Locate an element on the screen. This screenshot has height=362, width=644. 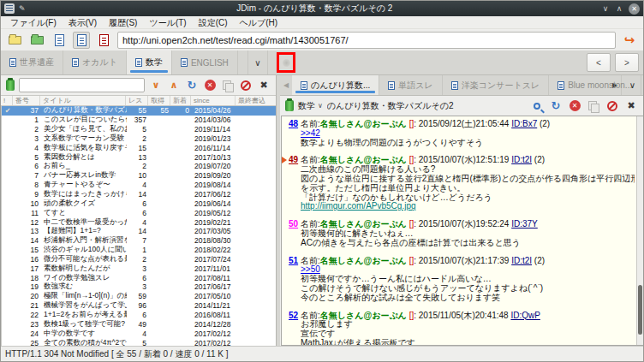
column-header-7: 最終書込 is located at coordinates (255, 101).